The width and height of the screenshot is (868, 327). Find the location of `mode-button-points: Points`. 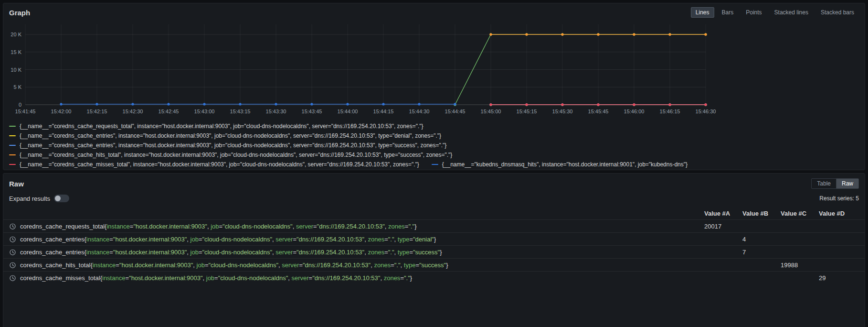

mode-button-points: Points is located at coordinates (753, 12).